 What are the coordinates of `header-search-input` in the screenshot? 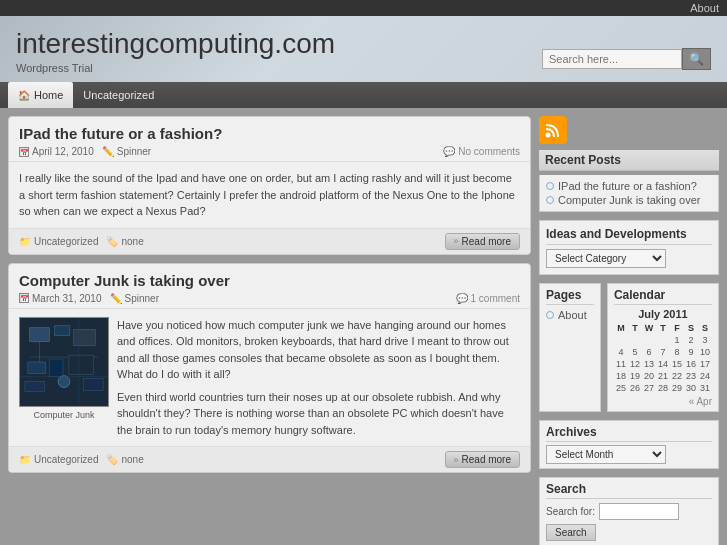 It's located at (612, 59).